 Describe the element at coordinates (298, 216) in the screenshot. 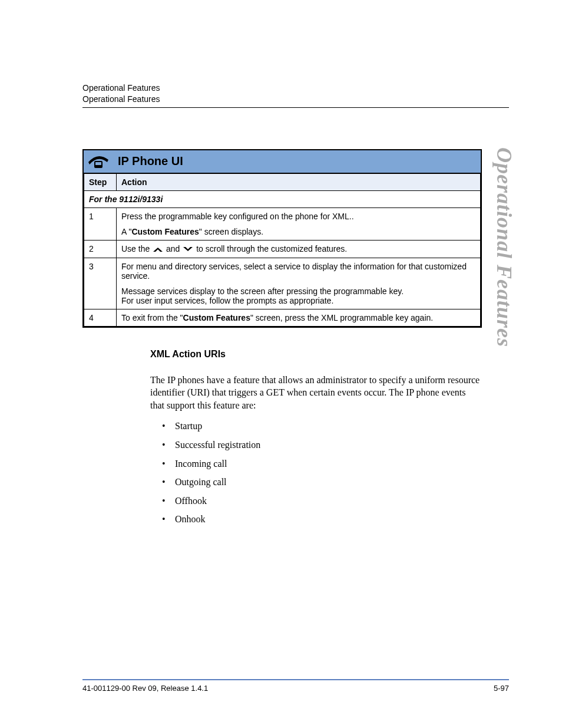

I see `action-text: Press the programmable key configured on…` at that location.